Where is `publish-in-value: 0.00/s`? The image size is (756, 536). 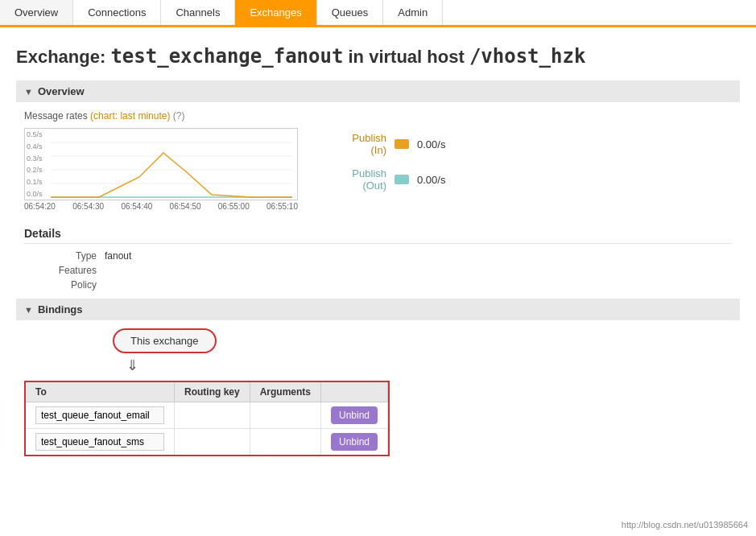
publish-in-value: 0.00/s is located at coordinates (432, 145).